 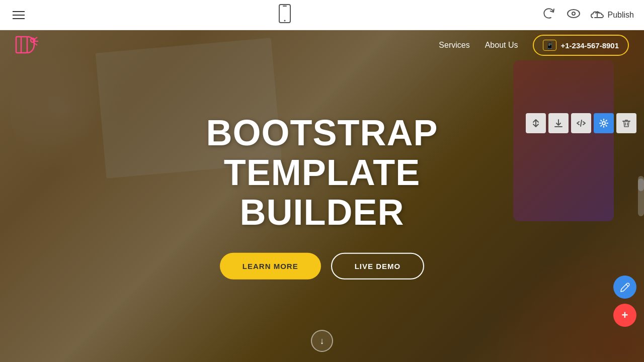 What do you see at coordinates (581, 123) in the screenshot?
I see `section-toolbar` at bounding box center [581, 123].